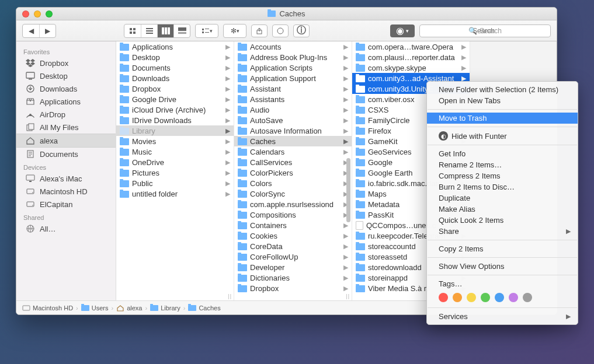 Image resolution: width=594 pixels, height=364 pixels. What do you see at coordinates (175, 68) in the screenshot?
I see `file-item: Documents▶` at bounding box center [175, 68].